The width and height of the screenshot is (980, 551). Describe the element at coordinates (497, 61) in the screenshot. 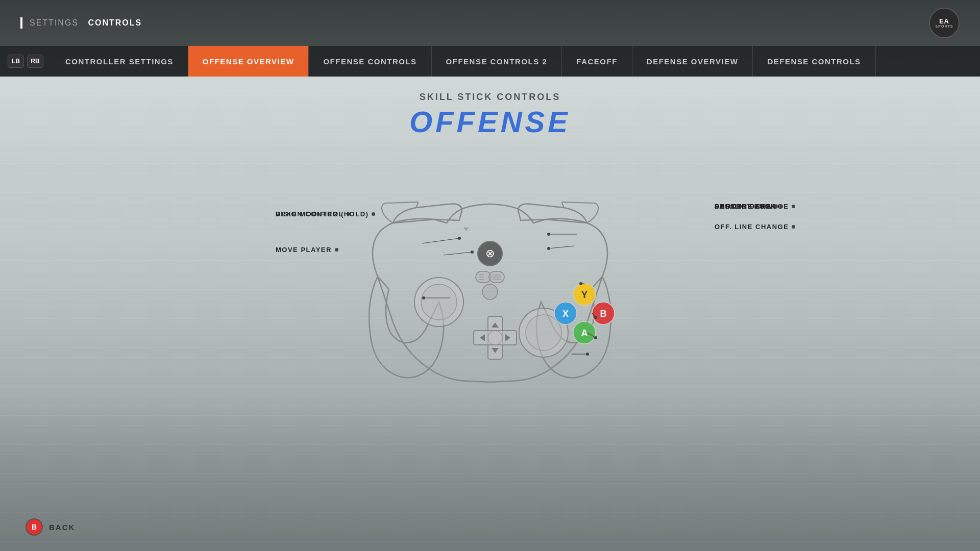

I see `tab-offense-controls-2: OFFENSE CONTROLS 2` at that location.